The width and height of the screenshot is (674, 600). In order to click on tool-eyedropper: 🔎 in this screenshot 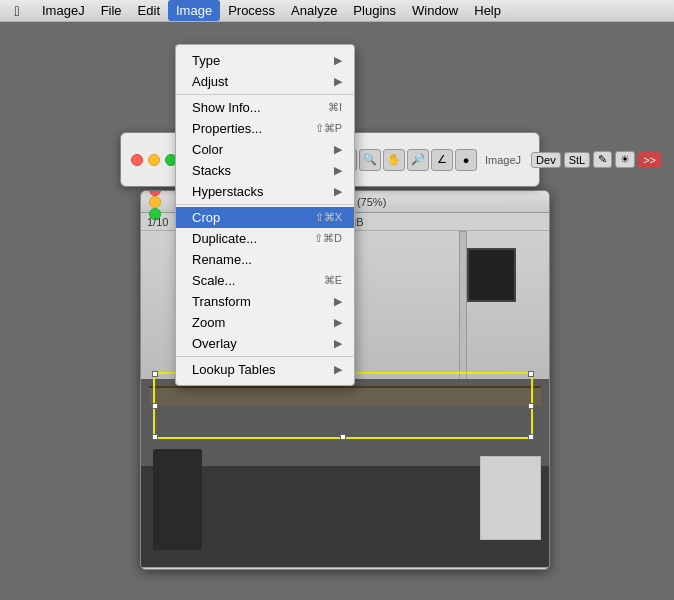, I will do `click(418, 160)`.